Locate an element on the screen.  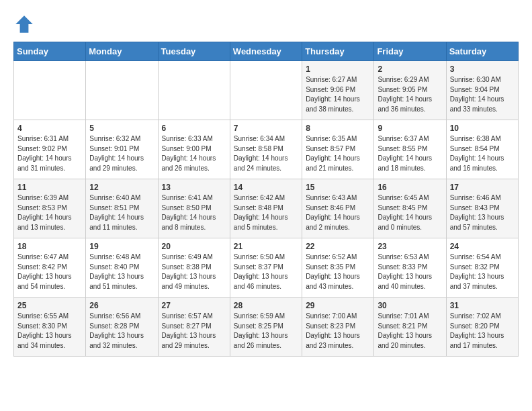
calendar-cell: 5Sunrise: 6:32 AM Sunset: 9:01 PM Daylig… is located at coordinates (122, 150).